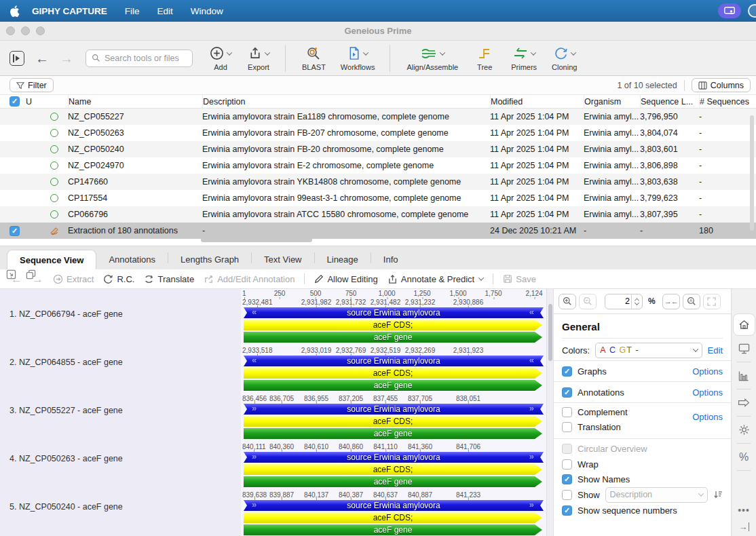 The image size is (756, 536). I want to click on menu-app-name: GIPHY CAPTURE, so click(69, 11).